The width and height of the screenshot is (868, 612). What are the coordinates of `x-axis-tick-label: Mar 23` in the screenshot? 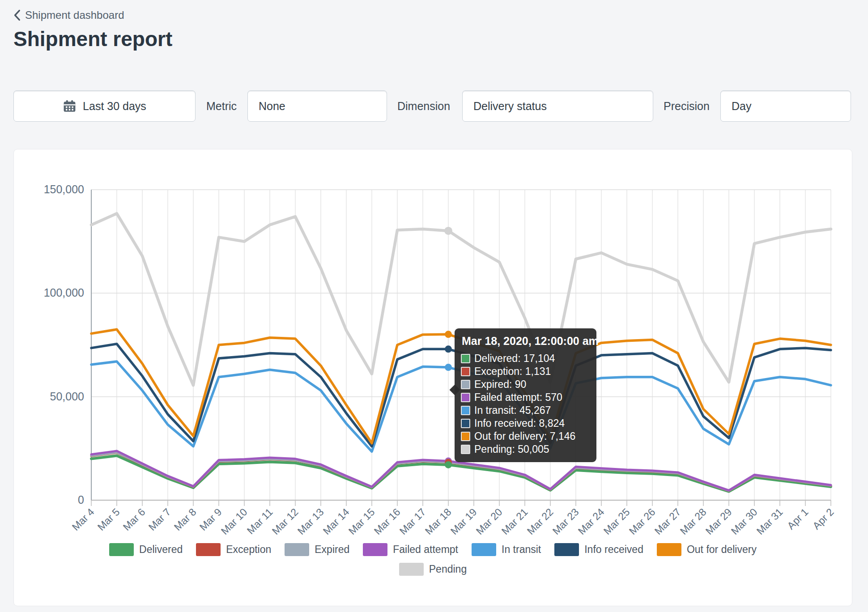 It's located at (566, 522).